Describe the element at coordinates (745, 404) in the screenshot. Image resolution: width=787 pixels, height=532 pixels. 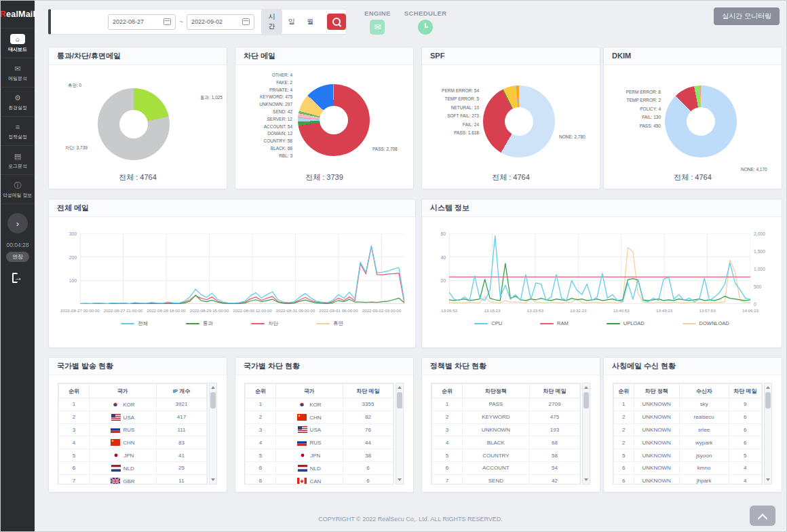
I see `table-cell: 9` at that location.